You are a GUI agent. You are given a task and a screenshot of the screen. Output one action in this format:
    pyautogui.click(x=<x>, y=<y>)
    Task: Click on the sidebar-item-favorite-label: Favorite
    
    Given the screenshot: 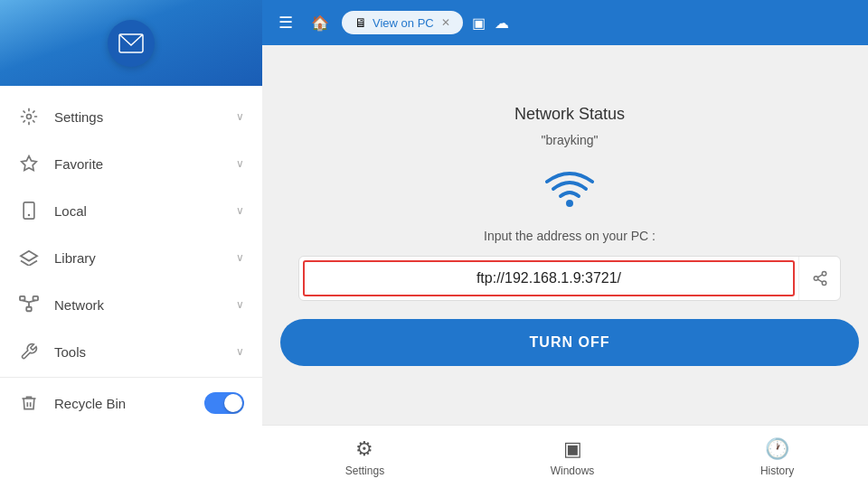 What is the action you would take?
    pyautogui.click(x=145, y=164)
    